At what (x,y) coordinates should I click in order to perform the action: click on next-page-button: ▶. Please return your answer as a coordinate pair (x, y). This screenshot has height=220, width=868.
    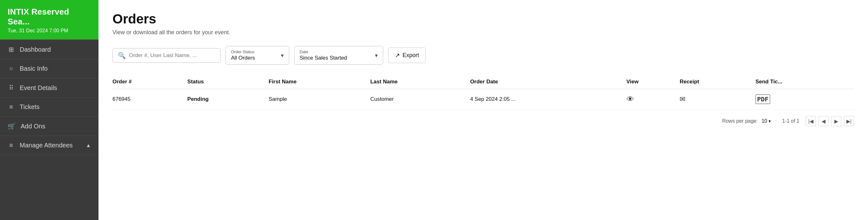
    Looking at the image, I should click on (836, 121).